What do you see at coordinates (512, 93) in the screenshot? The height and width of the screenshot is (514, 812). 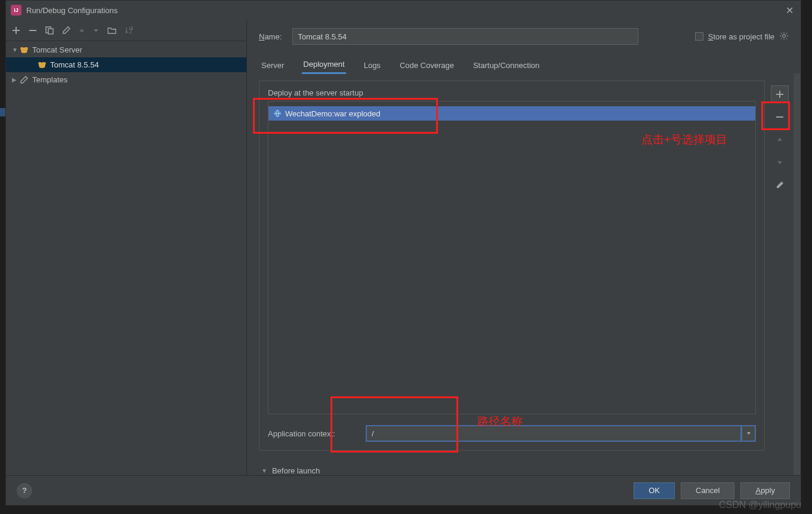 I see `deploy-section-label: Deploy at the server startup` at bounding box center [512, 93].